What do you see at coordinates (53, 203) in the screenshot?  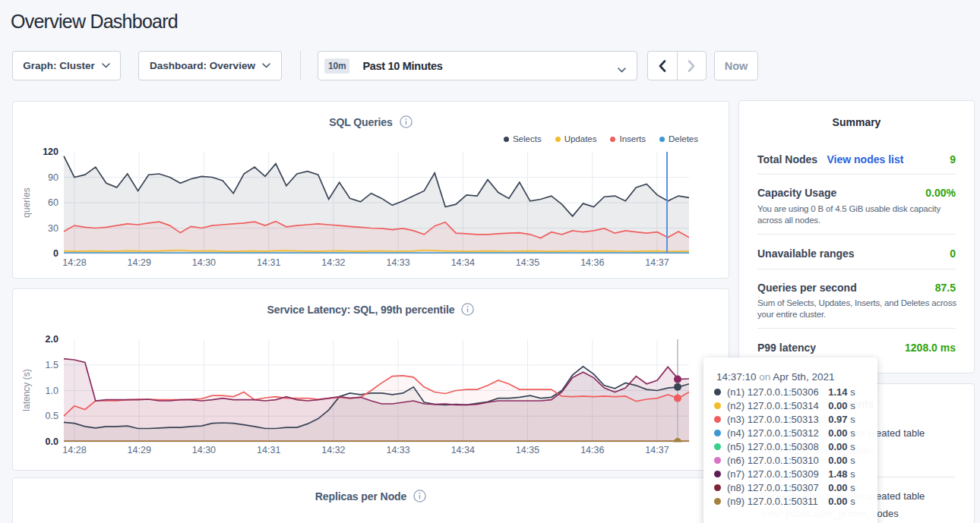 I see `svg-text: 60` at bounding box center [53, 203].